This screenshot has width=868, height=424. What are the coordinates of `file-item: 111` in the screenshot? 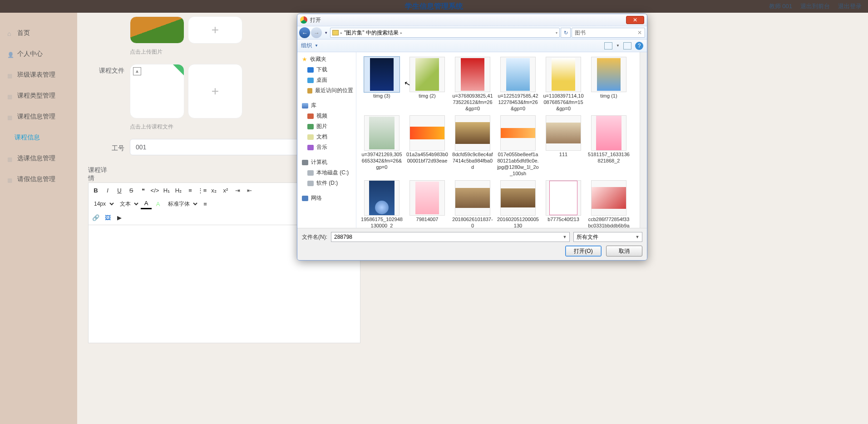 It's located at (563, 146).